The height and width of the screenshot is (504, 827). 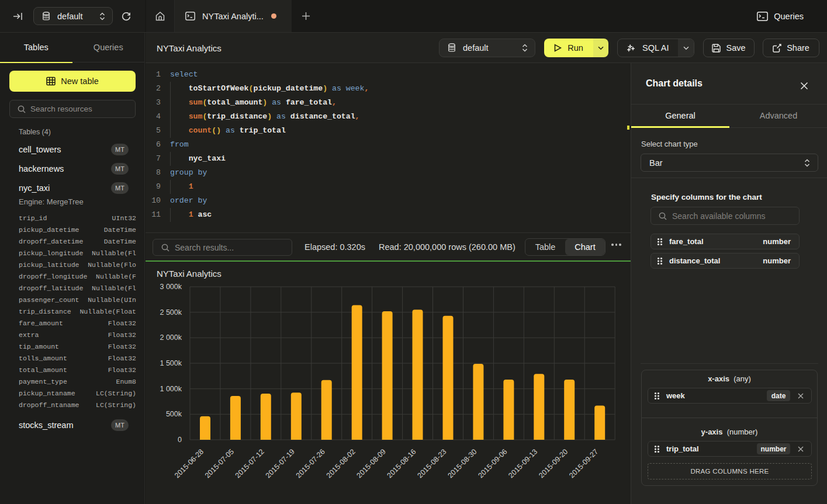 I want to click on svg-text: 2015-09-20, so click(x=553, y=464).